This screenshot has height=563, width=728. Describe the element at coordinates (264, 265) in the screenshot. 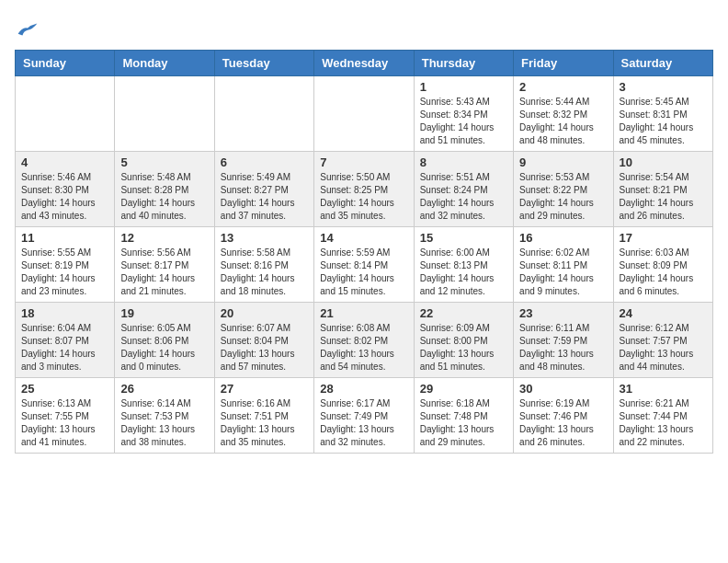

I see `calendar-cell: 13Sunrise: 5:58 AM Sunset: 8:16 PM Dayli…` at that location.